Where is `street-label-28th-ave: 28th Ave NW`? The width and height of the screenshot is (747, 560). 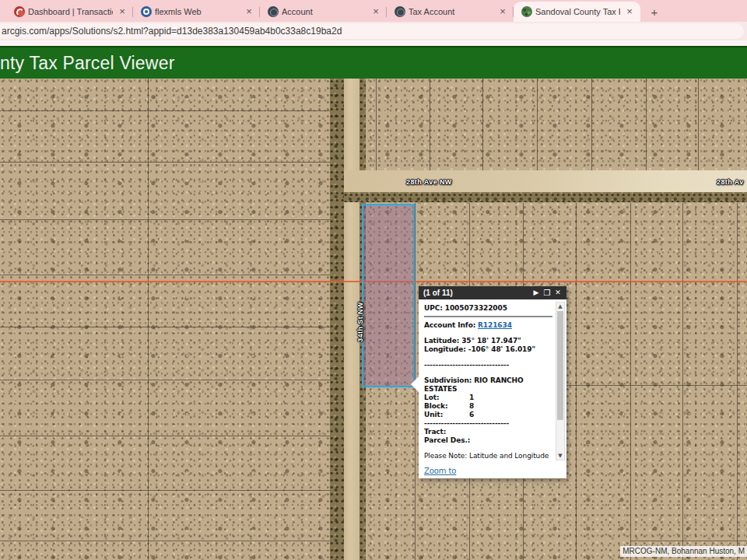
street-label-28th-ave: 28th Ave NW is located at coordinates (430, 182).